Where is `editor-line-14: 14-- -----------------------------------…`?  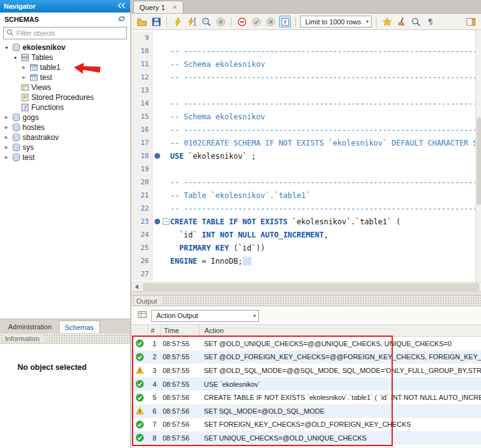
editor-line-14: 14-- -----------------------------------… is located at coordinates (306, 104).